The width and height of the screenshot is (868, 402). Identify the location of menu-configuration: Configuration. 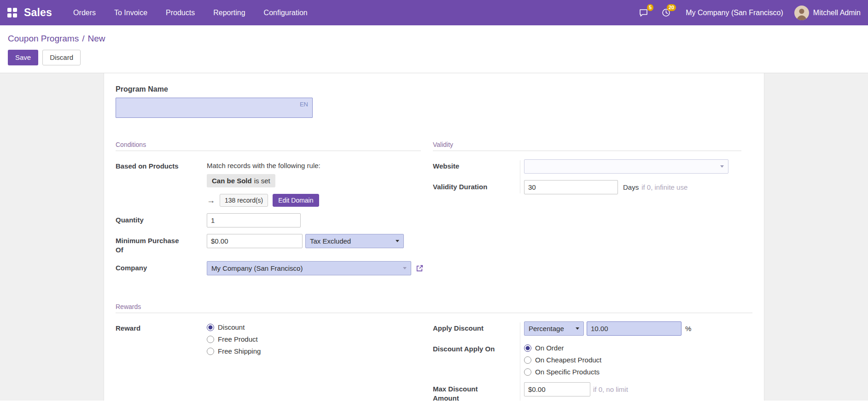
(285, 13).